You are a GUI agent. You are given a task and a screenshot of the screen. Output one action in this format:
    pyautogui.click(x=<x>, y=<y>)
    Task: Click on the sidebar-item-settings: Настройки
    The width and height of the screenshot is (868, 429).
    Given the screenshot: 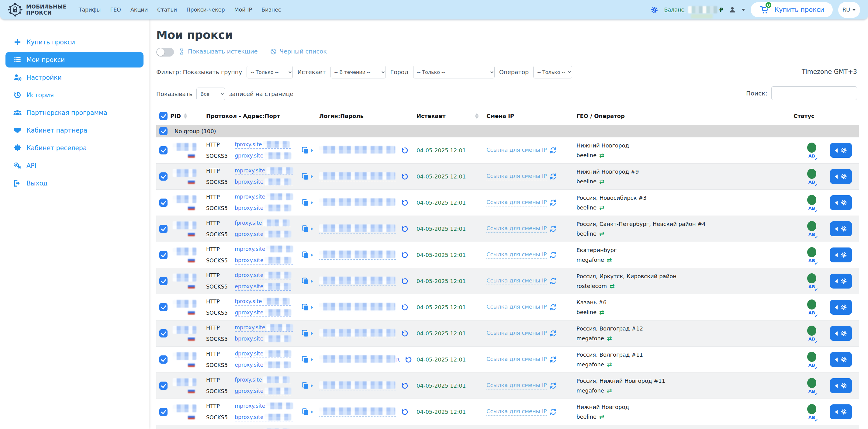 What is the action you would take?
    pyautogui.click(x=74, y=78)
    